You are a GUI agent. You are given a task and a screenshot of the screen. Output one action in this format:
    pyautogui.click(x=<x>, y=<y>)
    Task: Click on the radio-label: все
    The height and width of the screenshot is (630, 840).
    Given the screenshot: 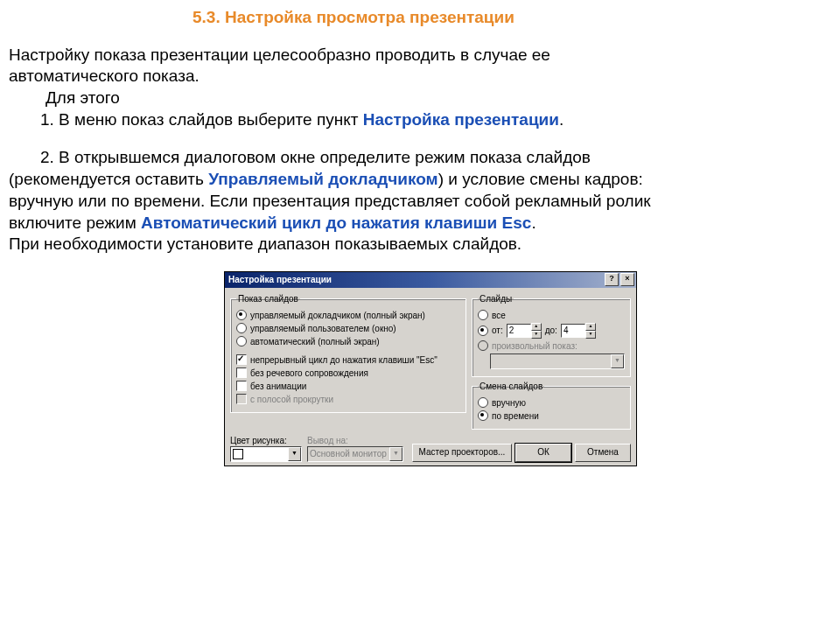 What is the action you would take?
    pyautogui.click(x=499, y=315)
    